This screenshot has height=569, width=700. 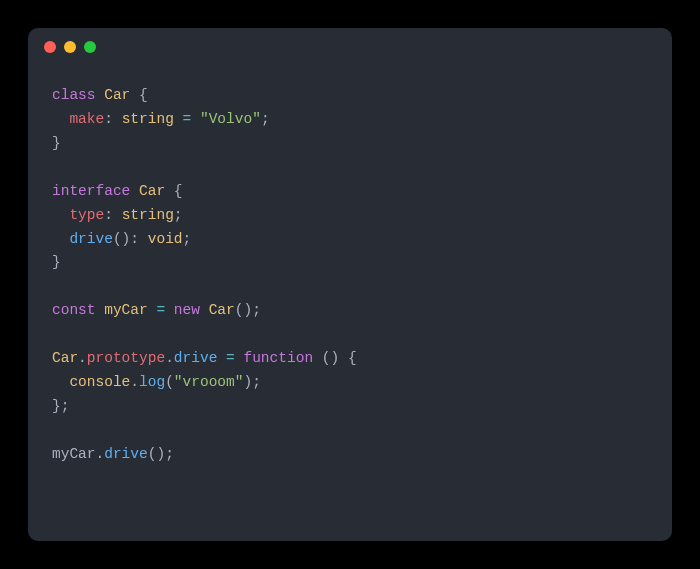 What do you see at coordinates (118, 215) in the screenshot?
I see `code-line: type: string;` at bounding box center [118, 215].